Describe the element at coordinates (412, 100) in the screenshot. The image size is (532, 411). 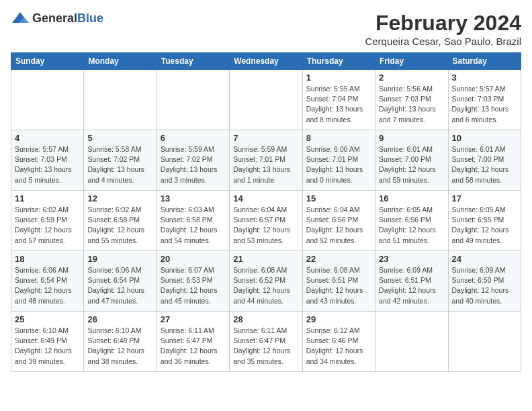
I see `day-cell: 2Sunrise: 5:56 AM Sunset: 7:03 PM Daylig…` at that location.